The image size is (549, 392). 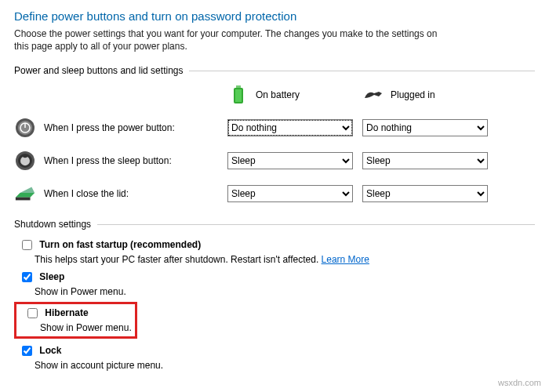 I want to click on section-shutdown-settings: Shutdown settings, so click(x=274, y=224).